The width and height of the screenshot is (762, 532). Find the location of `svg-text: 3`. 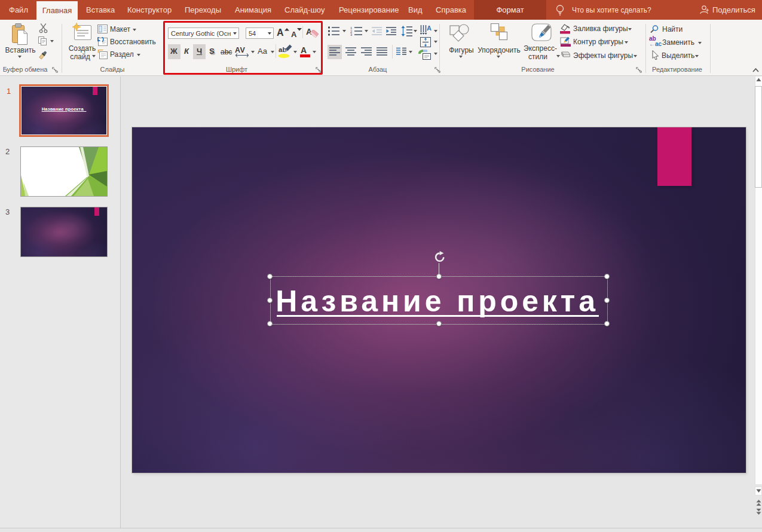

svg-text: 3 is located at coordinates (351, 35).